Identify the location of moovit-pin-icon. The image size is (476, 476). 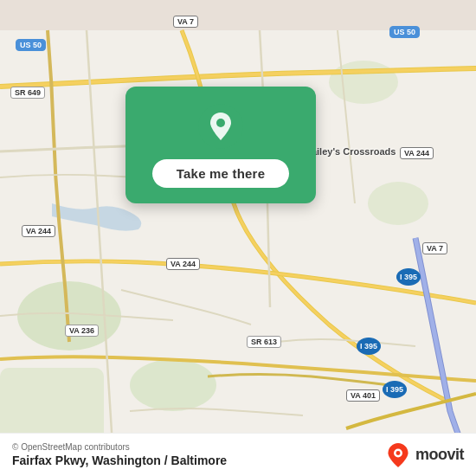
(398, 455).